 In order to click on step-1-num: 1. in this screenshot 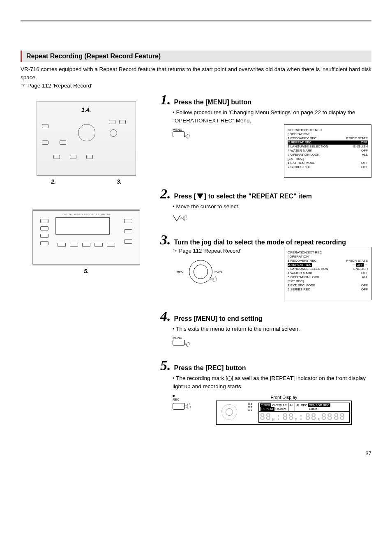, I will do `click(166, 100)`.